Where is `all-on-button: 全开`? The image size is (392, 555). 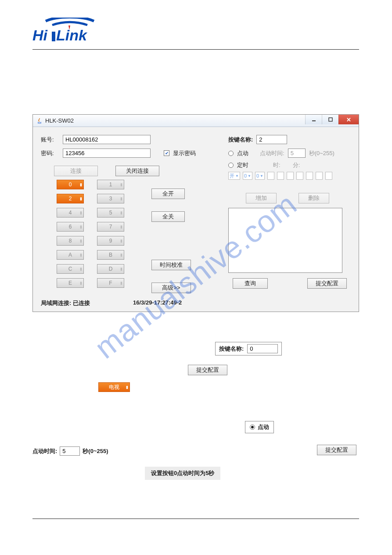
all-on-button: 全开 is located at coordinates (168, 194).